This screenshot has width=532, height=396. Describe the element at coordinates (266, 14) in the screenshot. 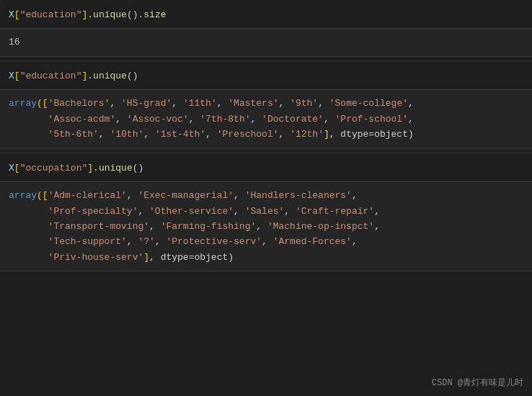

I see `cell-1-input: X["education"].unique().size` at that location.